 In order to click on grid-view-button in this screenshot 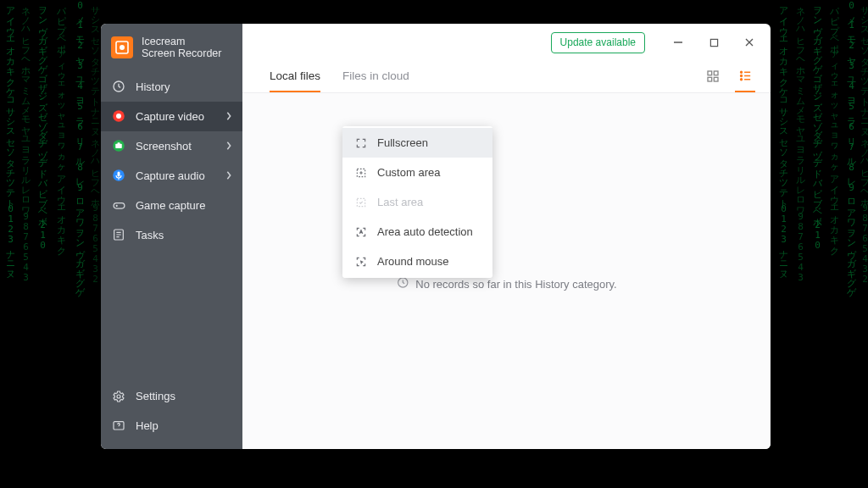, I will do `click(713, 76)`.